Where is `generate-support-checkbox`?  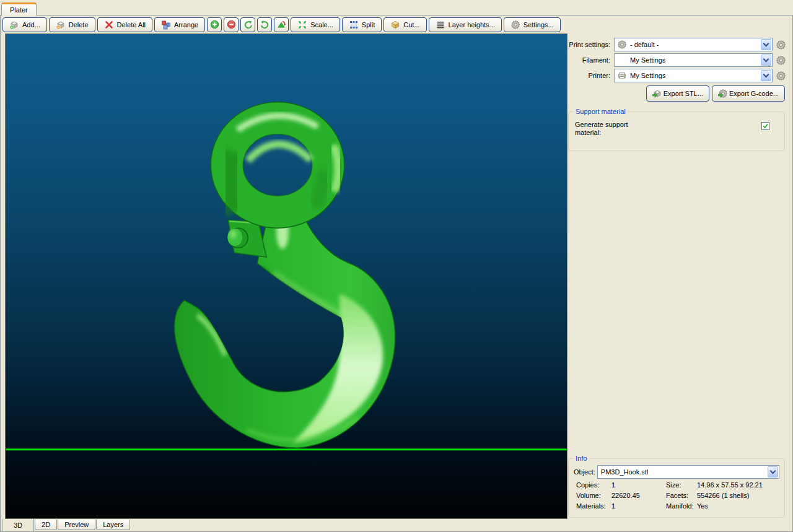
generate-support-checkbox is located at coordinates (766, 126).